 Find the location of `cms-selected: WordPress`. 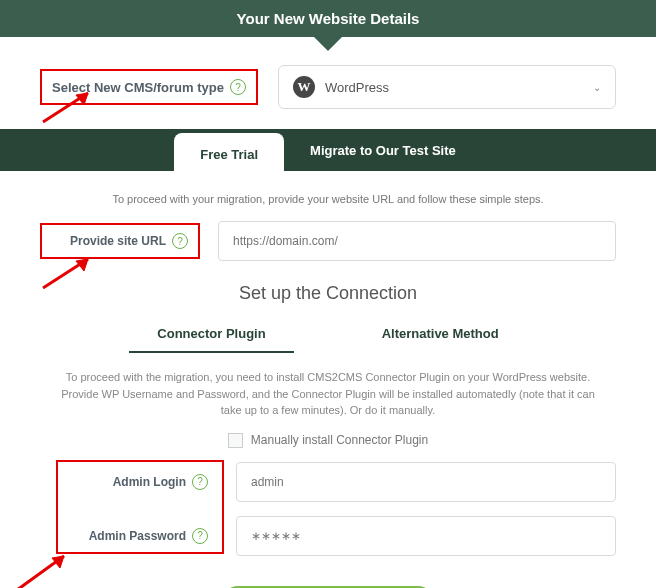

cms-selected: WordPress is located at coordinates (357, 88).